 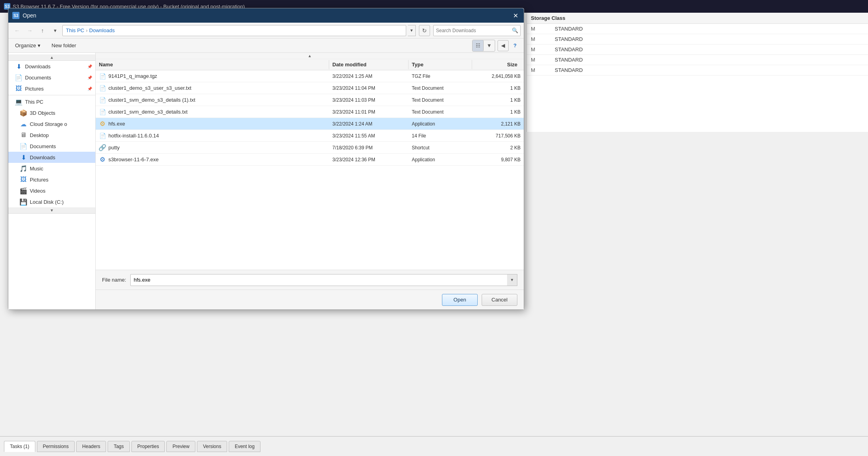 What do you see at coordinates (440, 76) in the screenshot?
I see `file-type-tgz: TGZ File` at bounding box center [440, 76].